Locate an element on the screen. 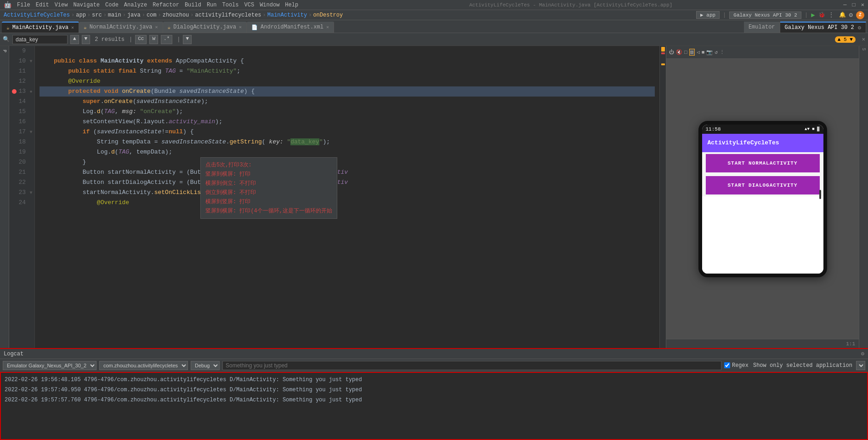 The image size is (868, 440). sep7: › is located at coordinates (192, 15).